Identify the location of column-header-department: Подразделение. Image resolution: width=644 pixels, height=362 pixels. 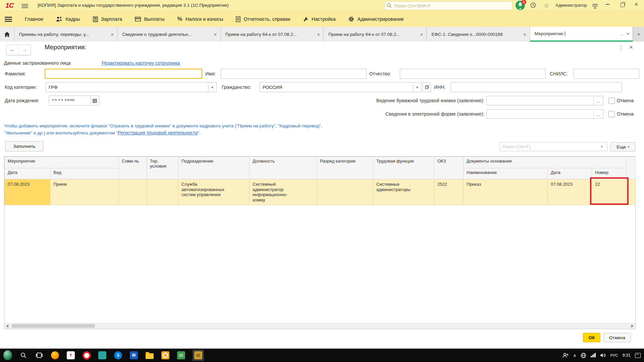
(214, 168).